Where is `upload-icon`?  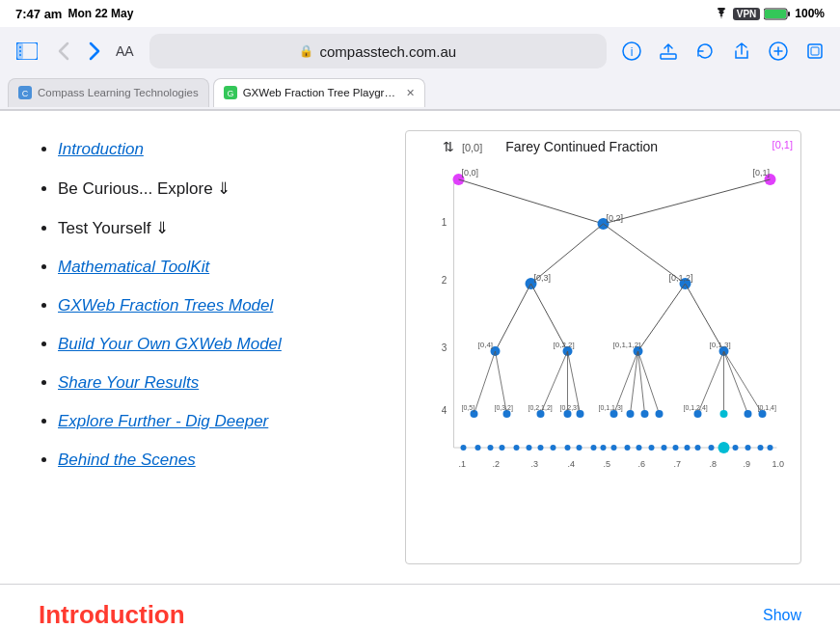 upload-icon is located at coordinates (668, 51).